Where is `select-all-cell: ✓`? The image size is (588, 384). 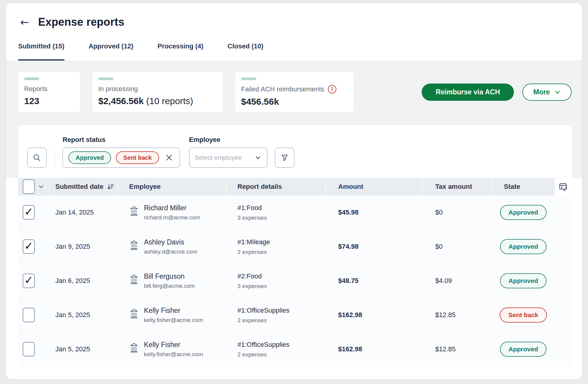 select-all-cell: ✓ is located at coordinates (34, 187).